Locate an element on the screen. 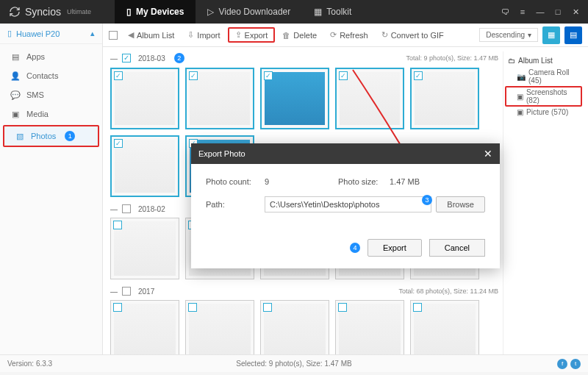 Image resolution: width=588 pixels, height=375 pixels. menu-icon: ≡ is located at coordinates (523, 12).